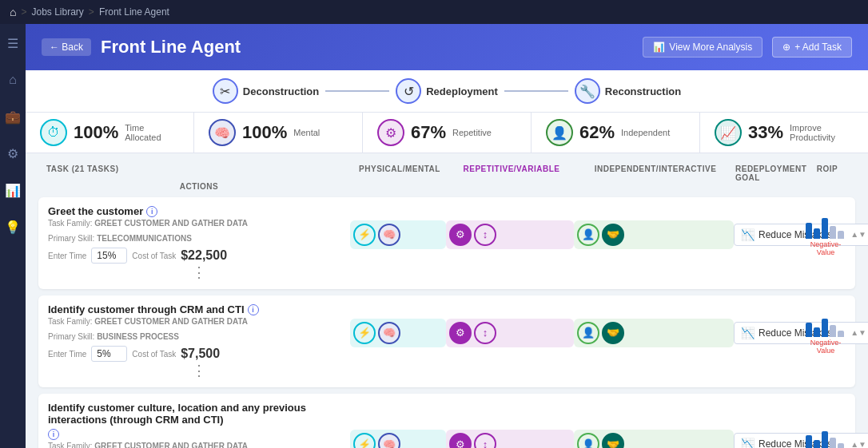 The image size is (868, 448). Describe the element at coordinates (597, 133) in the screenshot. I see `independent-pct: 62%` at that location.